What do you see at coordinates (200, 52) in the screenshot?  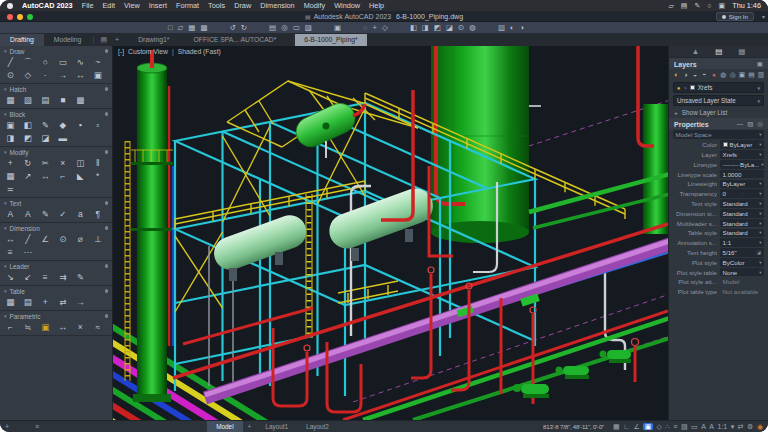 I see `viewport-visual-style: Shaded (Fast)` at bounding box center [200, 52].